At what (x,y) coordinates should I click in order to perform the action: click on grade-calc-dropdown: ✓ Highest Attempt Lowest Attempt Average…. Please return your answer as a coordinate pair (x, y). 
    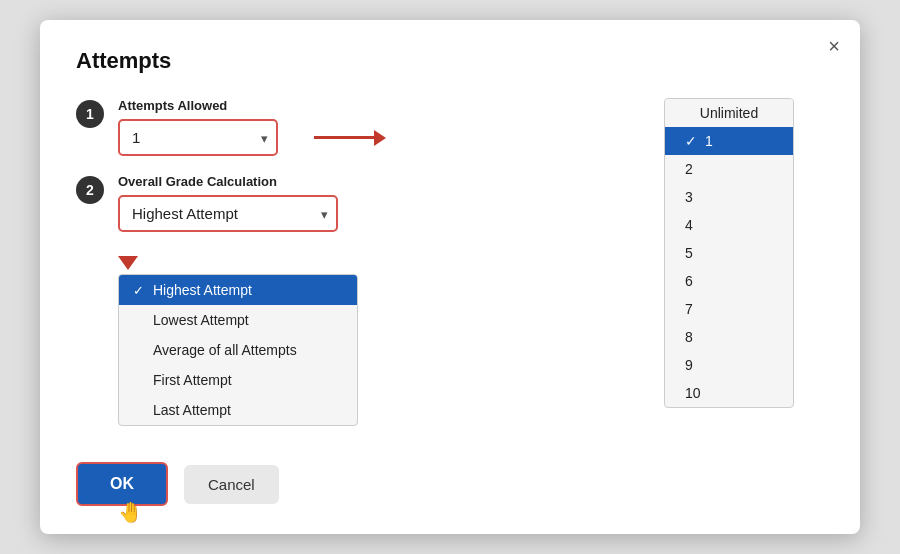
    Looking at the image, I should click on (238, 350).